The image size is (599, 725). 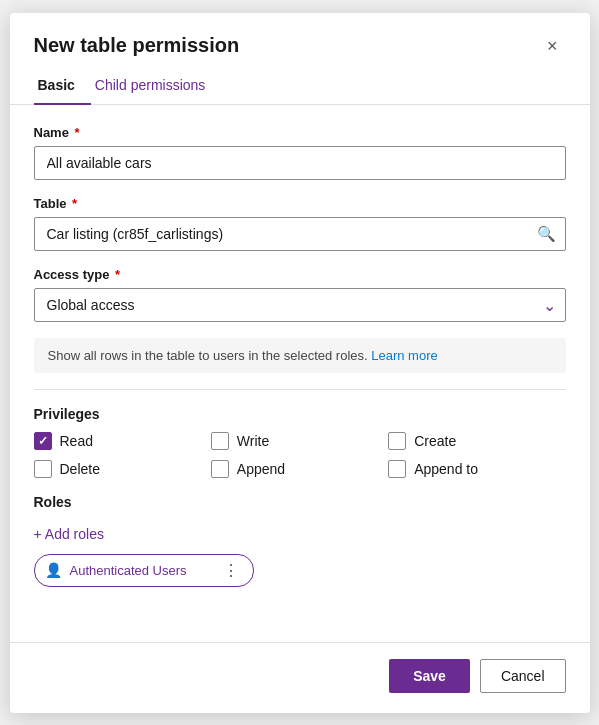 What do you see at coordinates (476, 441) in the screenshot?
I see `privilege-create: Create` at bounding box center [476, 441].